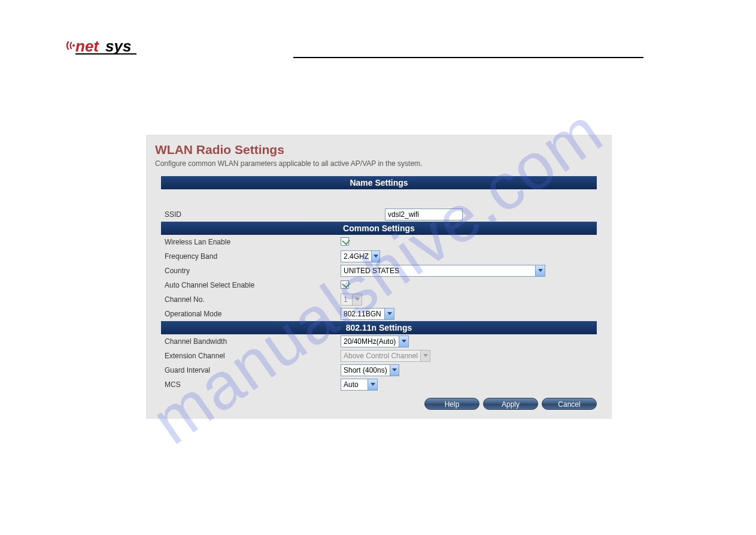  I want to click on select-channel-bandwidth: 20/40MHz(Auto), so click(375, 341).